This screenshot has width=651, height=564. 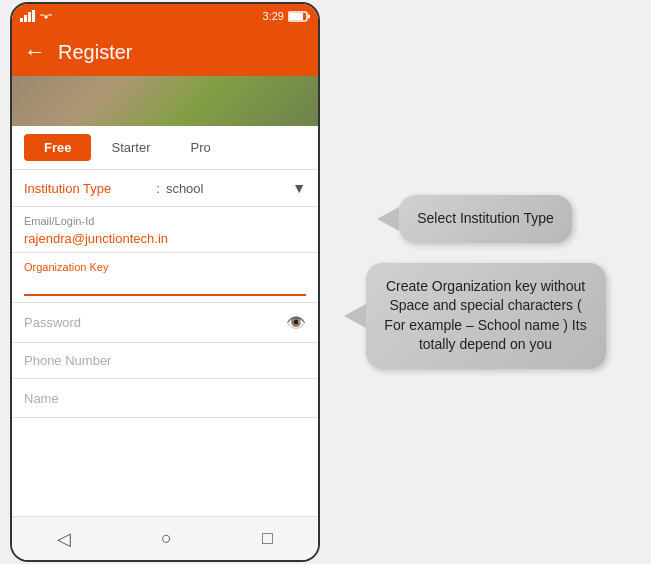 I want to click on institution-type-row: Institution Type : school ▼, so click(x=165, y=188).